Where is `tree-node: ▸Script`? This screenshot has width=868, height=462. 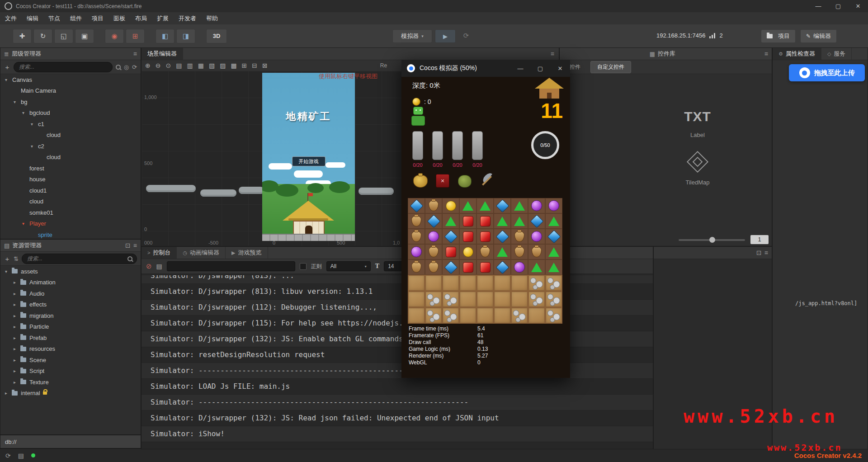 tree-node: ▸Script is located at coordinates (71, 372).